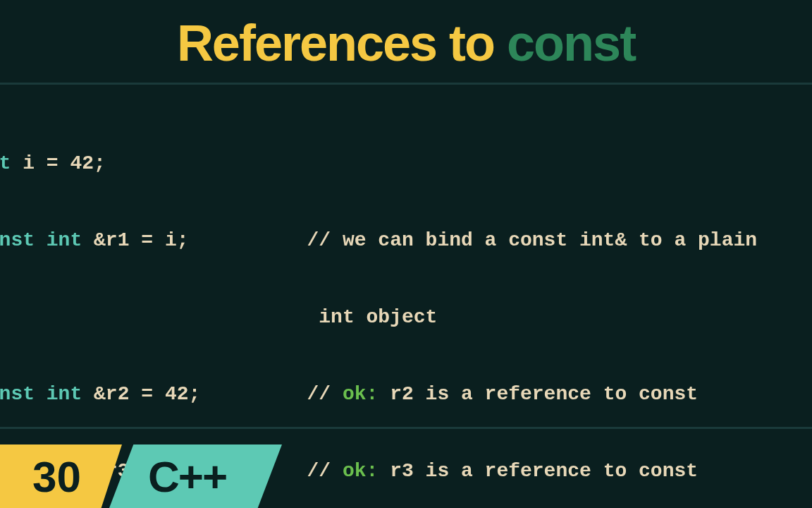 The image size is (812, 508). I want to click on language-label: C++, so click(187, 477).